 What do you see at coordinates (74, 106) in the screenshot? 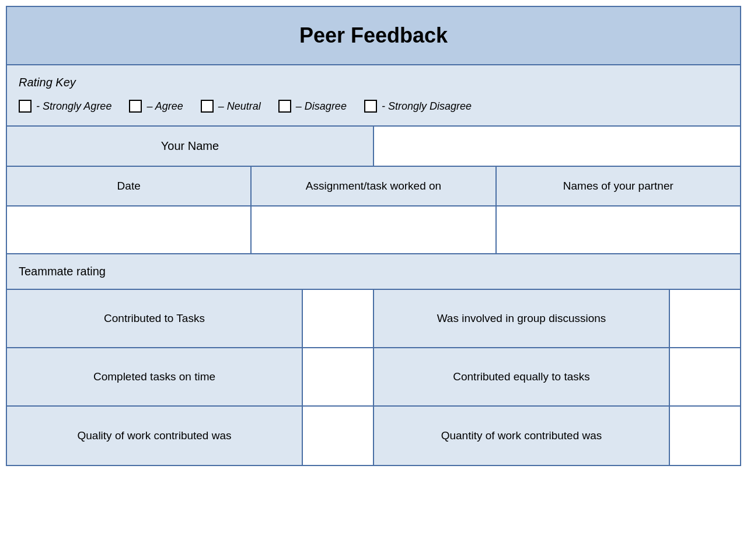
I see `rating-item-strongly-agree-label: - Strongly Agree` at bounding box center [74, 106].